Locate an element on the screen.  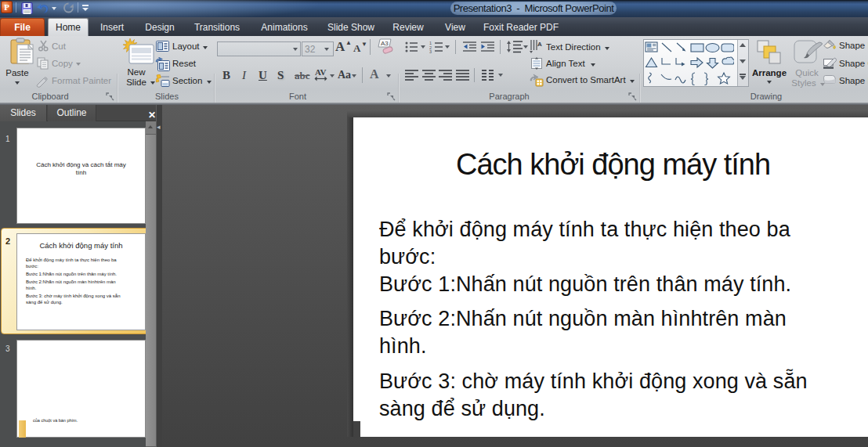
svg-text: A3 is located at coordinates (385, 44).